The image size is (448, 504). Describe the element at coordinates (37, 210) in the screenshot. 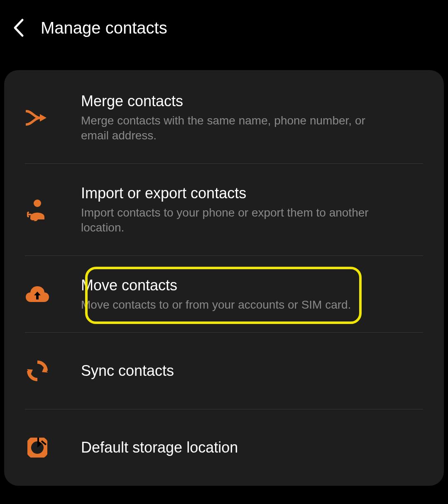

I see `import-export-icon` at that location.